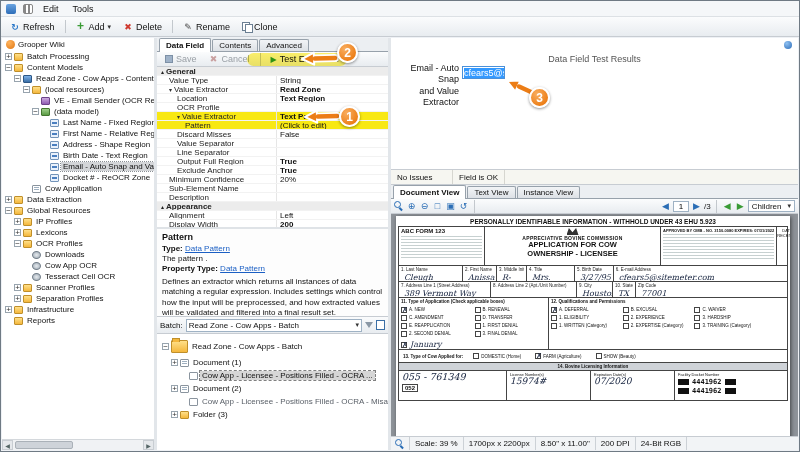  What do you see at coordinates (332, 116) in the screenshot?
I see `property-value: Text Pattern` at bounding box center [332, 116].